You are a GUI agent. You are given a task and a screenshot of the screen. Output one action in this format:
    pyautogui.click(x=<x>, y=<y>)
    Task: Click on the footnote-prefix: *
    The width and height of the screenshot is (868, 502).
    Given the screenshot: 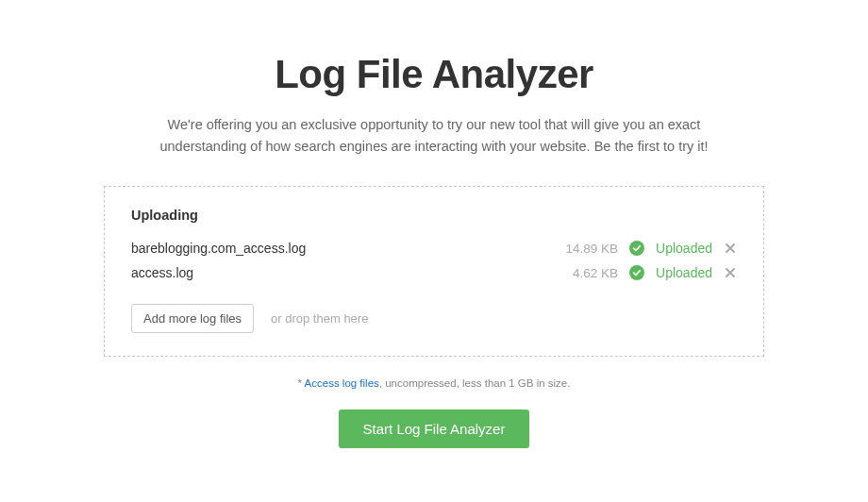 What is the action you would take?
    pyautogui.click(x=302, y=383)
    